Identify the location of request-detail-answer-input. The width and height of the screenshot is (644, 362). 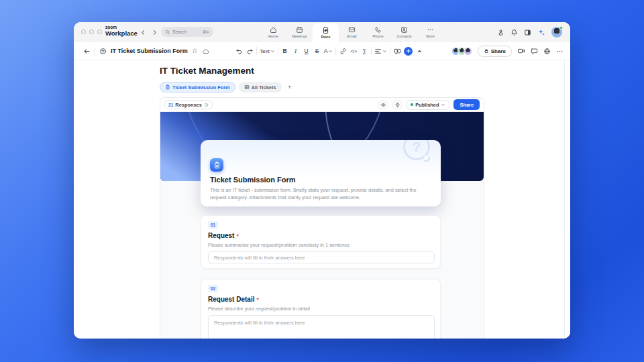
(321, 327).